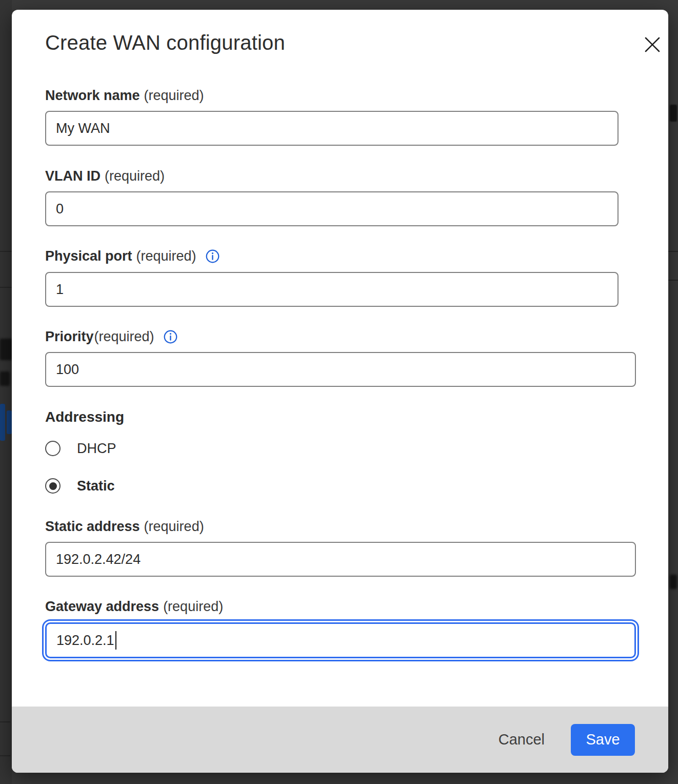  I want to click on text-caret, so click(116, 640).